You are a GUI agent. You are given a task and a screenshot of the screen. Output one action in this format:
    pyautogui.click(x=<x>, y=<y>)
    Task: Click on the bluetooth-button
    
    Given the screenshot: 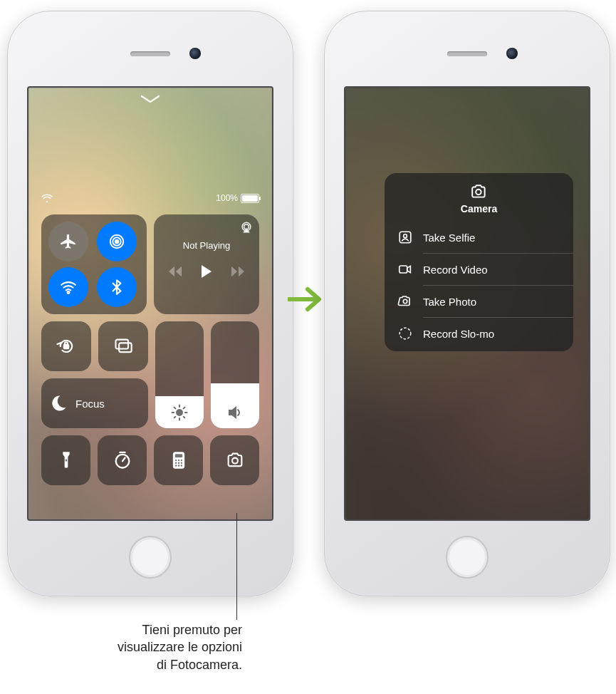 What is the action you would take?
    pyautogui.click(x=117, y=287)
    